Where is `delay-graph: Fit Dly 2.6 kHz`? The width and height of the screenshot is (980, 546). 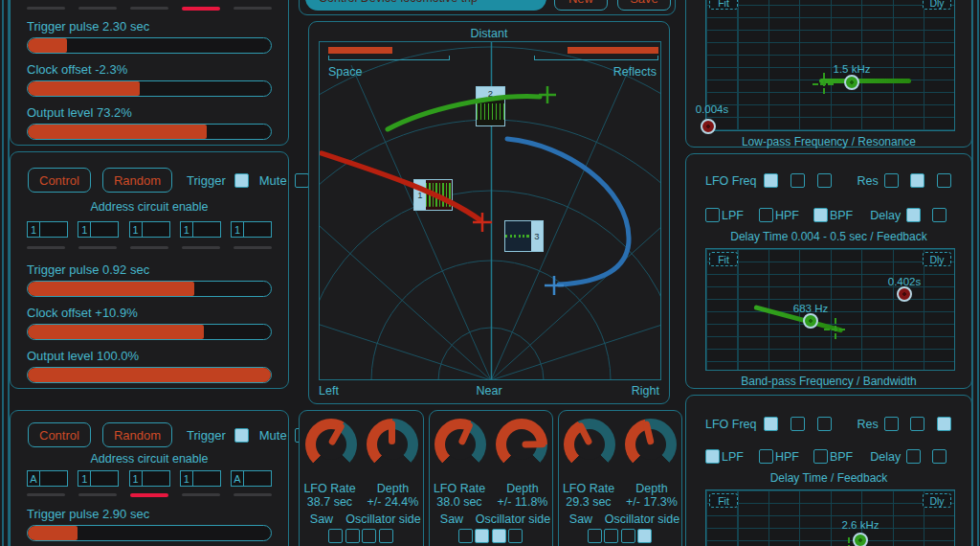 delay-graph: Fit Dly 2.6 kHz is located at coordinates (831, 517).